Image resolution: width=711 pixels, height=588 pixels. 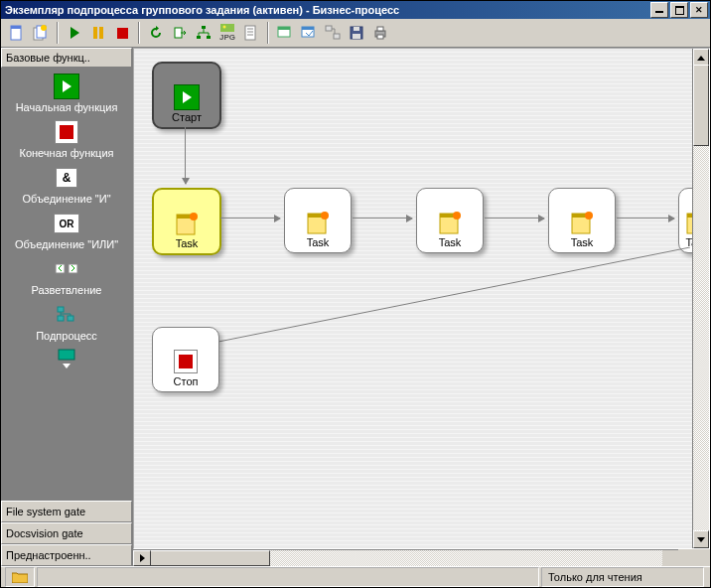 I want to click on node-start: Старт, so click(x=187, y=95).